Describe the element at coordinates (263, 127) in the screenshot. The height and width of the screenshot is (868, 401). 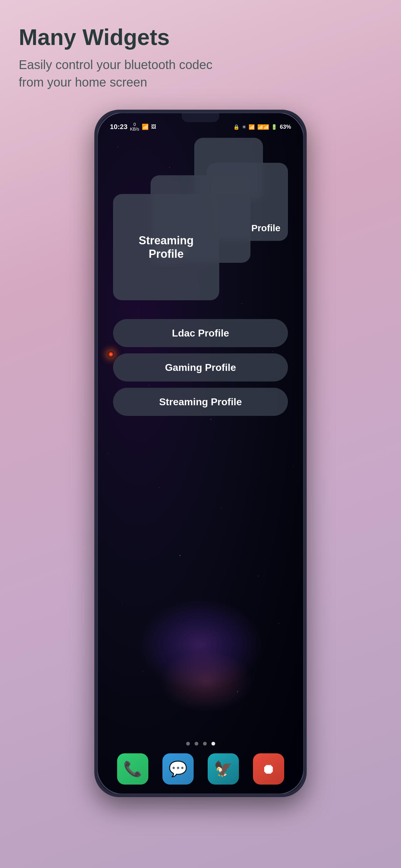
I see `signal-bars-icon: 📶📶` at that location.